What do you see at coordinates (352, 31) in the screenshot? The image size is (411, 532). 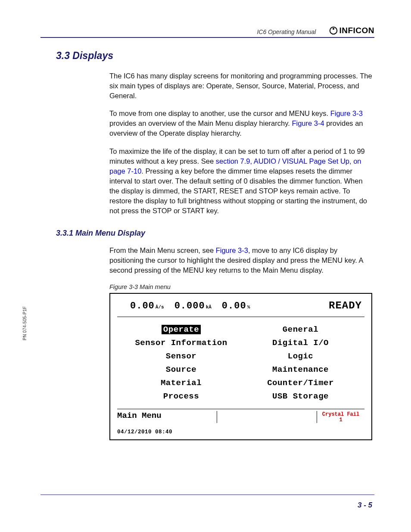 I see `brand-logo: INFICON` at bounding box center [352, 31].